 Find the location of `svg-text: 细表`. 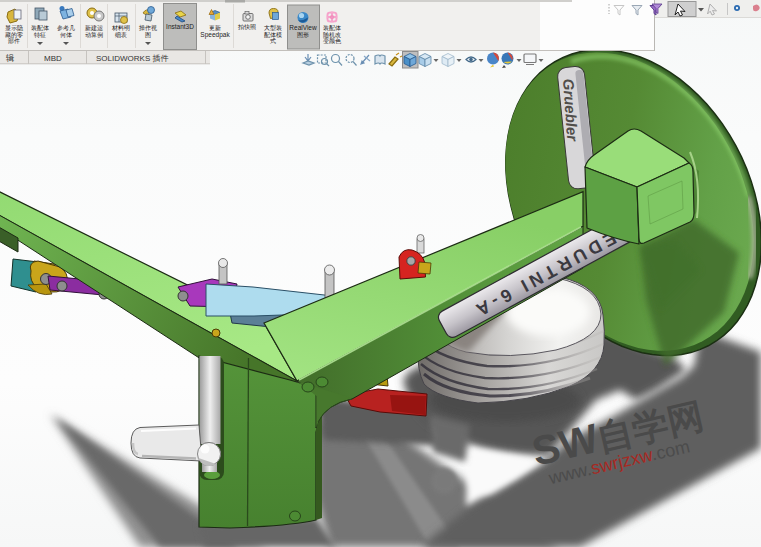

svg-text: 细表 is located at coordinates (121, 35).